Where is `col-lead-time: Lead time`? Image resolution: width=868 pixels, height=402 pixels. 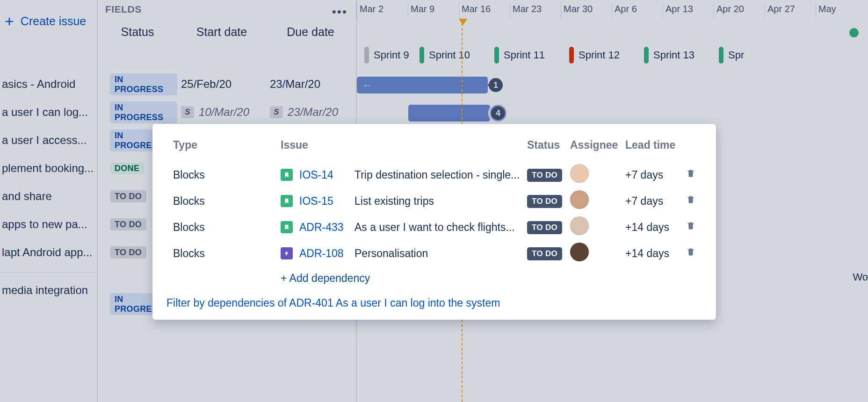
col-lead-time: Lead time is located at coordinates (660, 145).